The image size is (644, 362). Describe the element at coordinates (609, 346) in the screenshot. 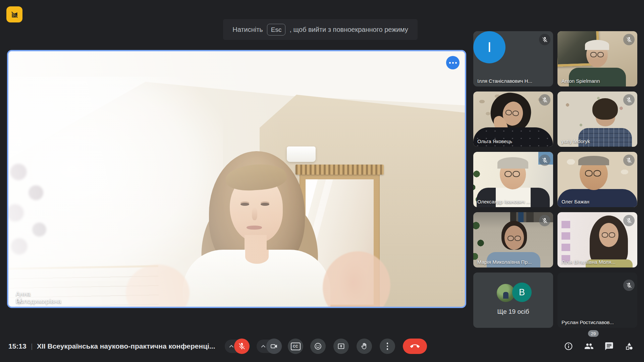

I see `chat-button` at that location.